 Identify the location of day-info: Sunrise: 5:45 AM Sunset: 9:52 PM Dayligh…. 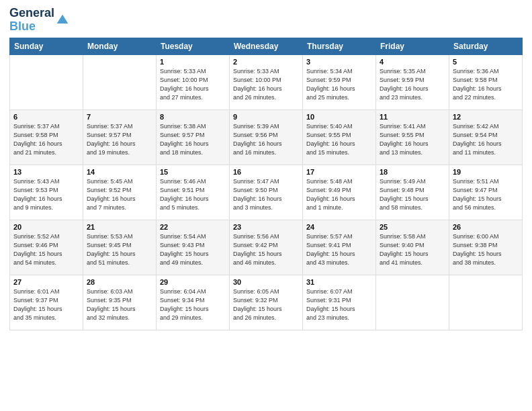
(120, 195).